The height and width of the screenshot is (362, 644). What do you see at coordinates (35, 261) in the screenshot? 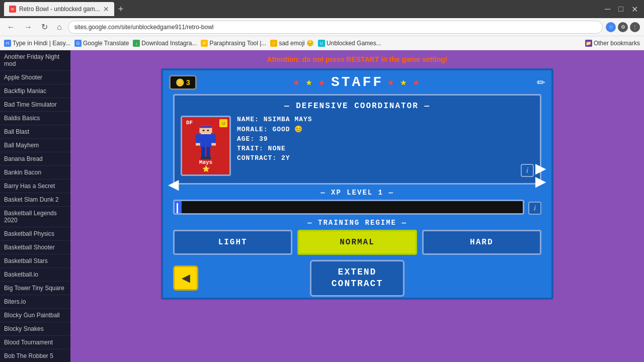
I see `sidebar-item-basketball-stars: Basketball Stars` at bounding box center [35, 261].